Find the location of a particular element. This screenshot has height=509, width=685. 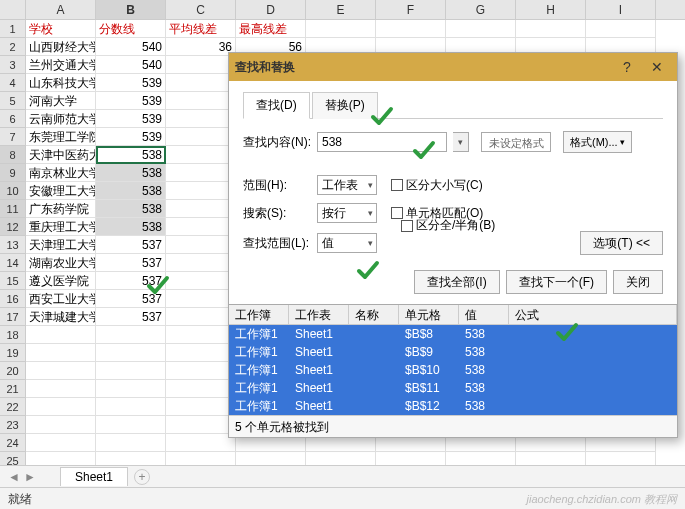

row-header: 23 is located at coordinates (13, 425).